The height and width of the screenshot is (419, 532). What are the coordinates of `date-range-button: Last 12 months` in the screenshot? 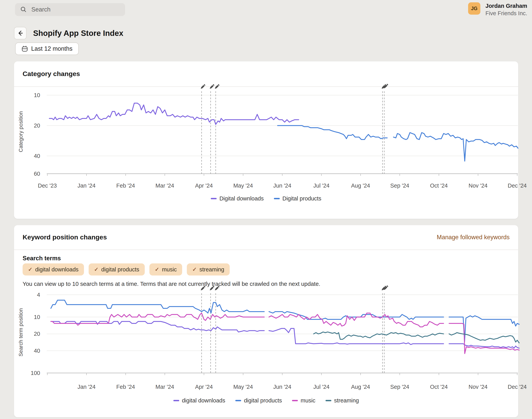 It's located at (47, 49).